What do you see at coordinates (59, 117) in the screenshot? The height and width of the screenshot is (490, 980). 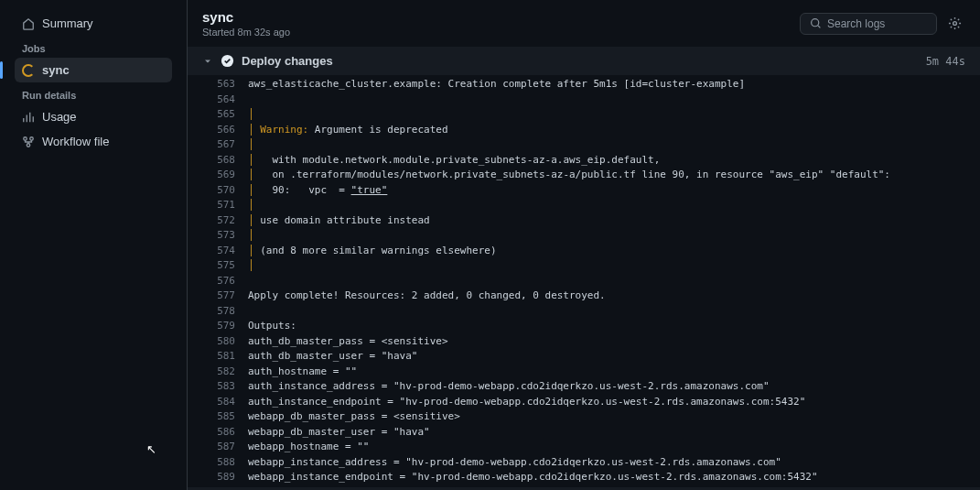 I see `nav-usage-label: Usage` at bounding box center [59, 117].